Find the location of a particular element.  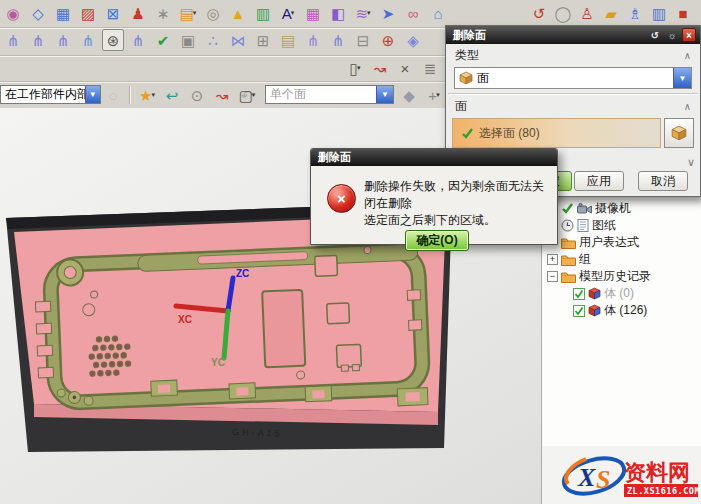

wireframe-cube-icon: ◇ is located at coordinates (38, 13).